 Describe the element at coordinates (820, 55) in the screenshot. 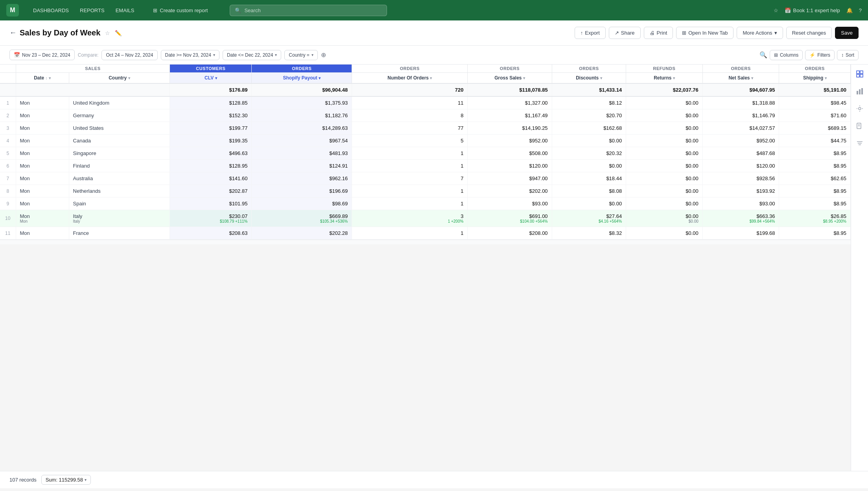

I see `filters-button: ⚡ Filters` at that location.